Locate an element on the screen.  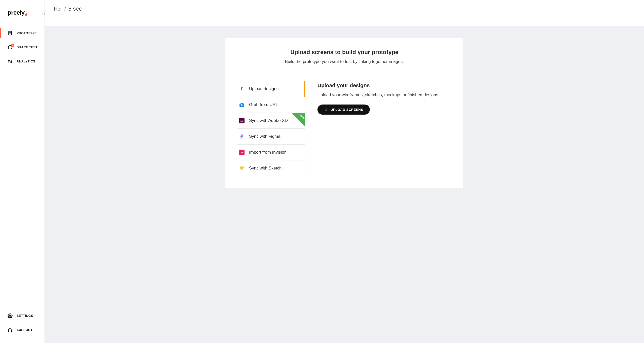
option-grab-from-url: Grab from URL is located at coordinates (271, 105).